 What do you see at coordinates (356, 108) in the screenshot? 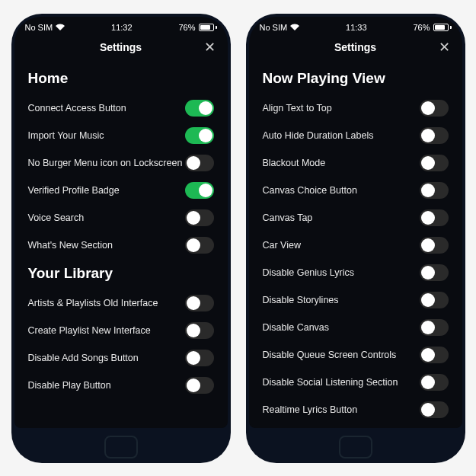
I see `settings-row: Align Text to Top` at bounding box center [356, 108].